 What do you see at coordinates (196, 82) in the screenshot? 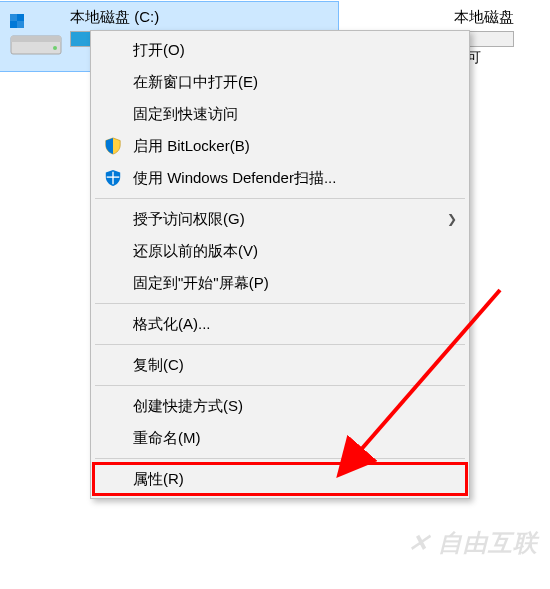
I see `menu-label: 在新窗口中打开(E)` at bounding box center [196, 82].